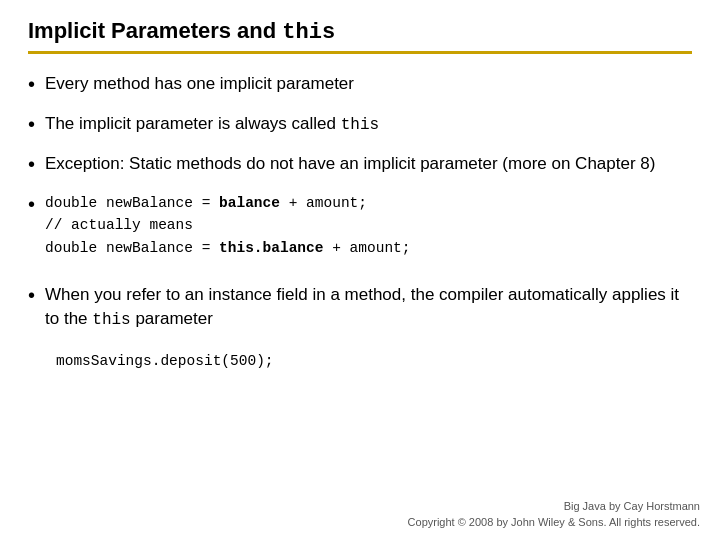 The height and width of the screenshot is (540, 720). I want to click on code-line-3: double newBalance = this.balance + amoun…, so click(228, 248).